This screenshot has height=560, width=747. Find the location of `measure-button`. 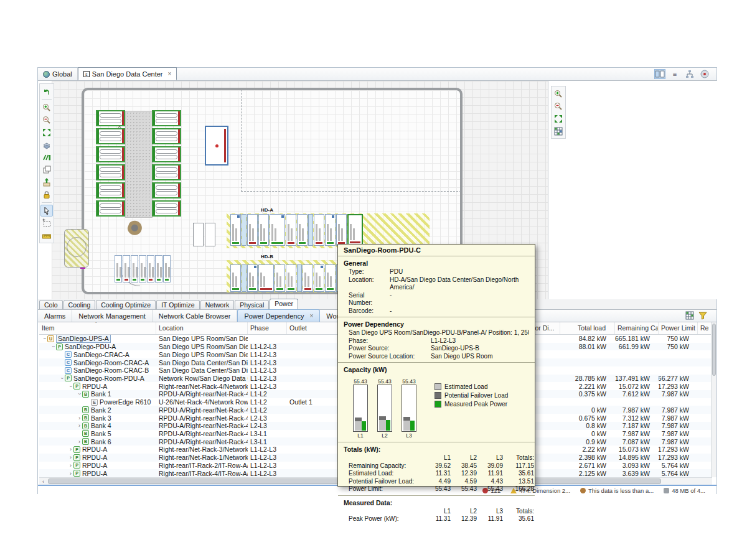

measure-button is located at coordinates (47, 235).